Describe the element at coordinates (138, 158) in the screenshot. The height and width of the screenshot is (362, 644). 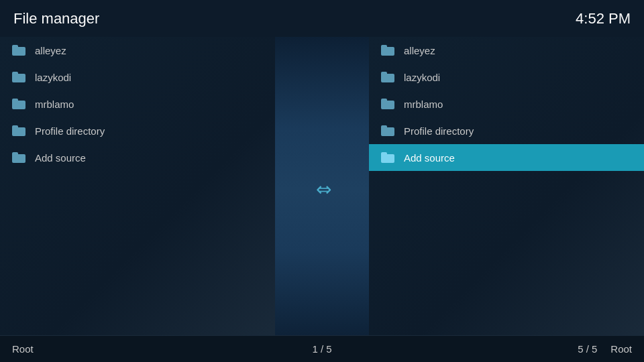
I see `list-item: Add source` at that location.